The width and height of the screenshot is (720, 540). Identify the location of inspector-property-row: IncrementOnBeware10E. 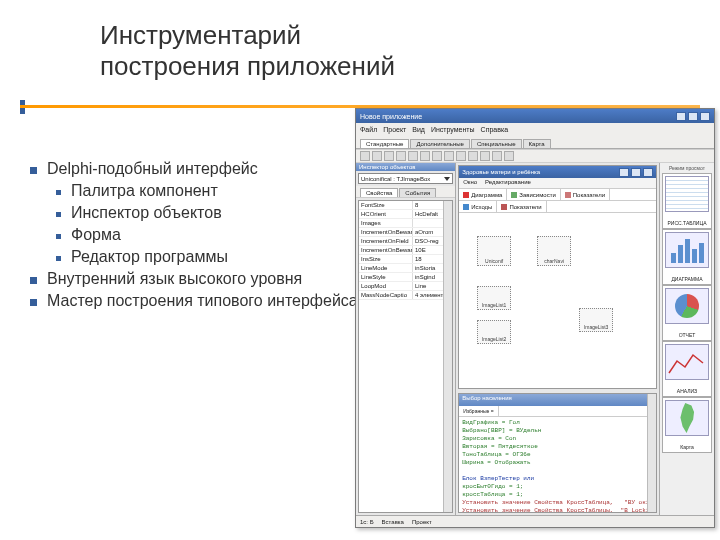
(406, 250).